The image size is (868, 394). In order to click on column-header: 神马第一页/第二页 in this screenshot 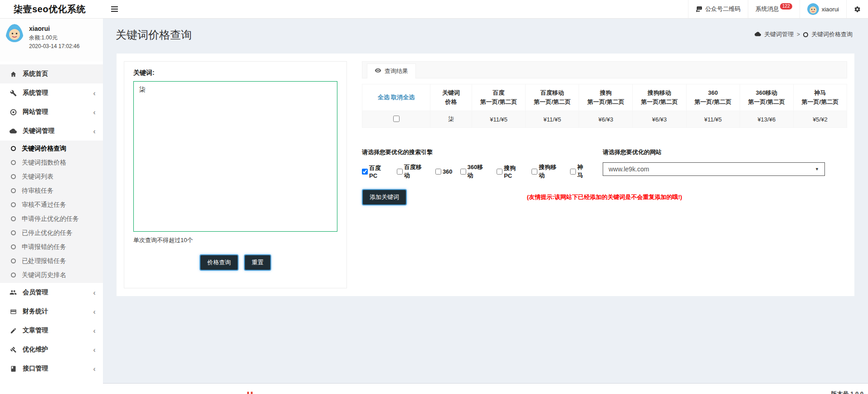, I will do `click(820, 98)`.